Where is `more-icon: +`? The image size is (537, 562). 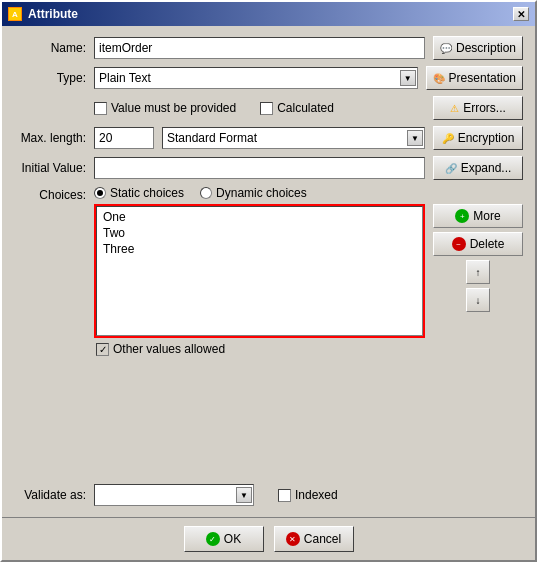
more-icon: + is located at coordinates (462, 216).